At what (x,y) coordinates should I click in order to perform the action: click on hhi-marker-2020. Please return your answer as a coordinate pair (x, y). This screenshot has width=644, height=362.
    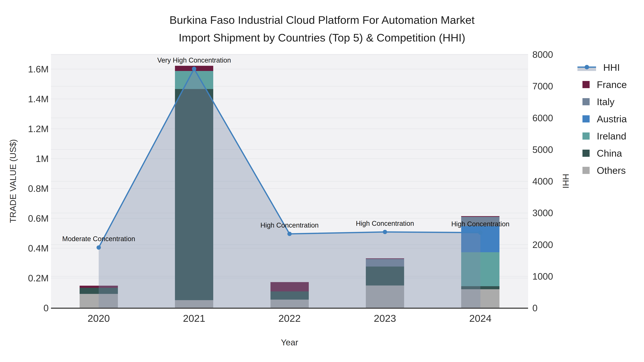
    Looking at the image, I should click on (99, 247).